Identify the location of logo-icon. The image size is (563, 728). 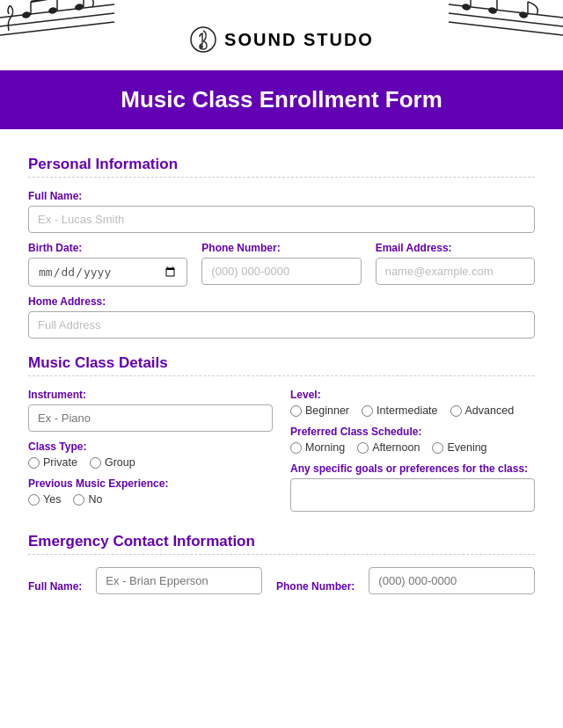
(203, 40).